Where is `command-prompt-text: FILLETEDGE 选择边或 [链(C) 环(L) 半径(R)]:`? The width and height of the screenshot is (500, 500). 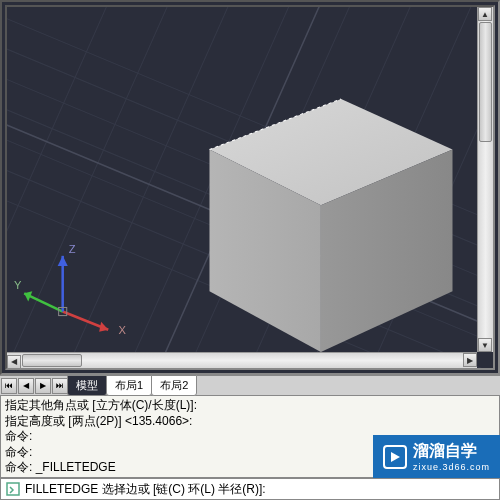
command-prompt-text: FILLETEDGE 选择边或 [链(C) 环(L) 半径(R)]: is located at coordinates (146, 490).